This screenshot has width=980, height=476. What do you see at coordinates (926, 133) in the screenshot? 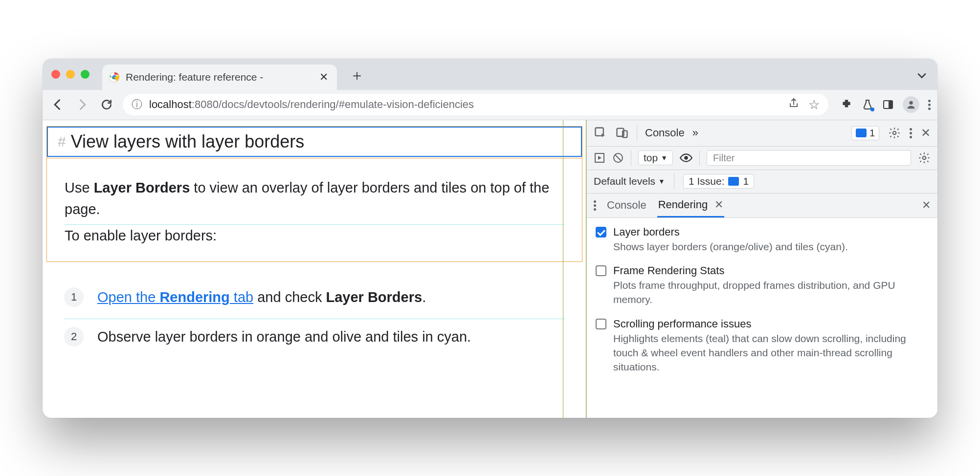
I see `devtools-close-button: ✕` at bounding box center [926, 133].